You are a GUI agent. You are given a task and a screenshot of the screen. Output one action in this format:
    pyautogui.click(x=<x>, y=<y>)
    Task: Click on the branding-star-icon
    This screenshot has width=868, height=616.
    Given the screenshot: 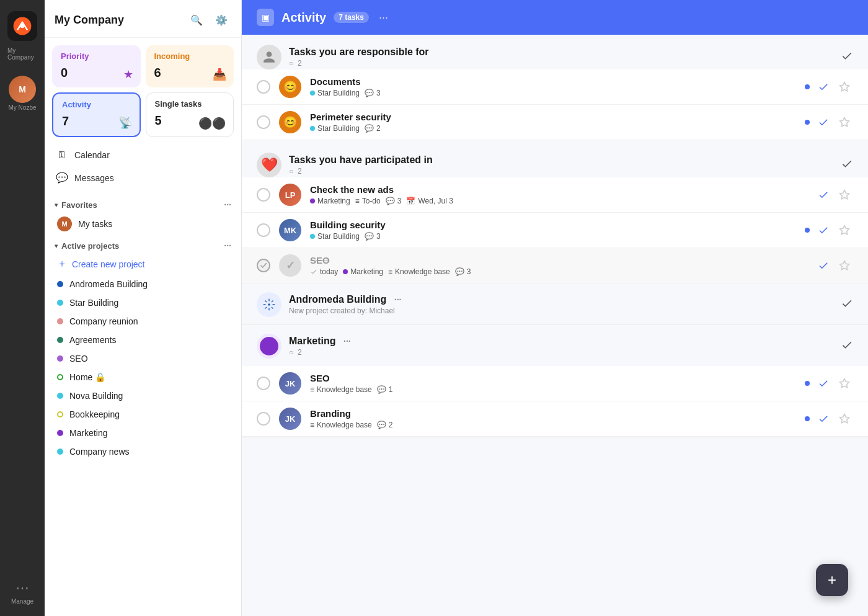 What is the action you would take?
    pyautogui.click(x=844, y=419)
    